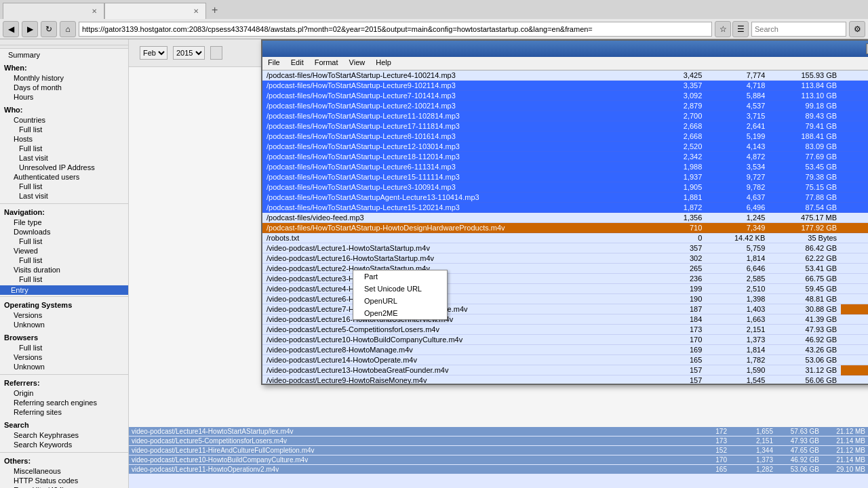 The height and width of the screenshot is (488, 868). What do you see at coordinates (64, 314) in the screenshot?
I see `sidebar-section-os: Operating Systems Versions Unknown` at bounding box center [64, 314].